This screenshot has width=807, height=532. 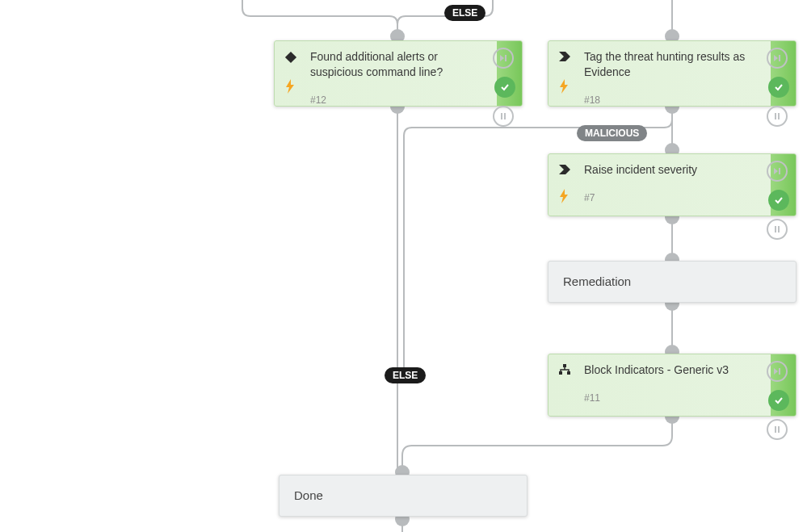 What do you see at coordinates (403, 496) in the screenshot?
I see `section-node-done: Done` at bounding box center [403, 496].